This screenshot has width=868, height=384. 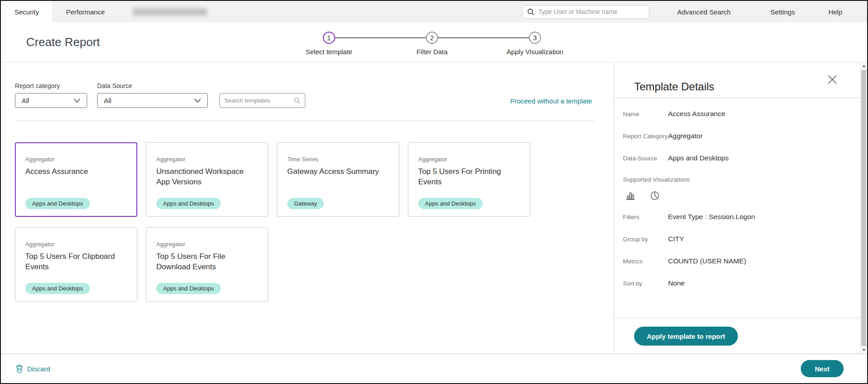 I want to click on page-header: Create Report 1 Select template 2 Filter…, so click(x=434, y=42).